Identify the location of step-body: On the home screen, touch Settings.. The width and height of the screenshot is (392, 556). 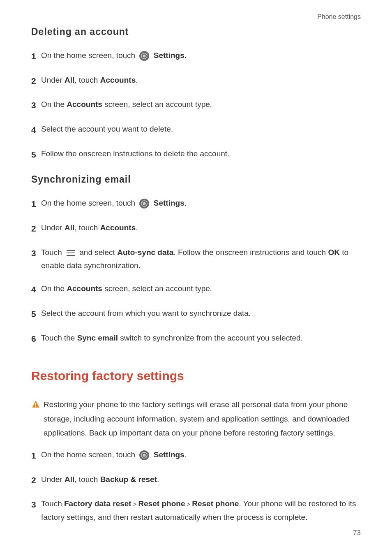
(201, 455).